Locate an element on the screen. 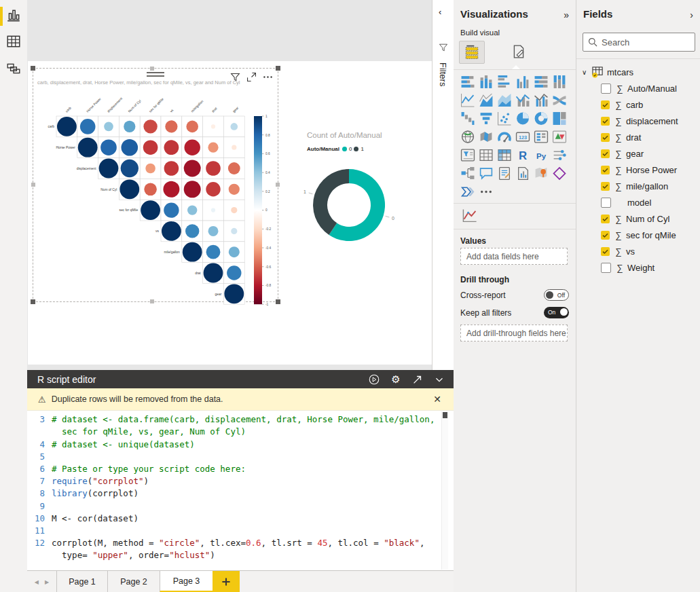 The height and width of the screenshot is (592, 700). stacked-column-chart-icon is located at coordinates (486, 82).